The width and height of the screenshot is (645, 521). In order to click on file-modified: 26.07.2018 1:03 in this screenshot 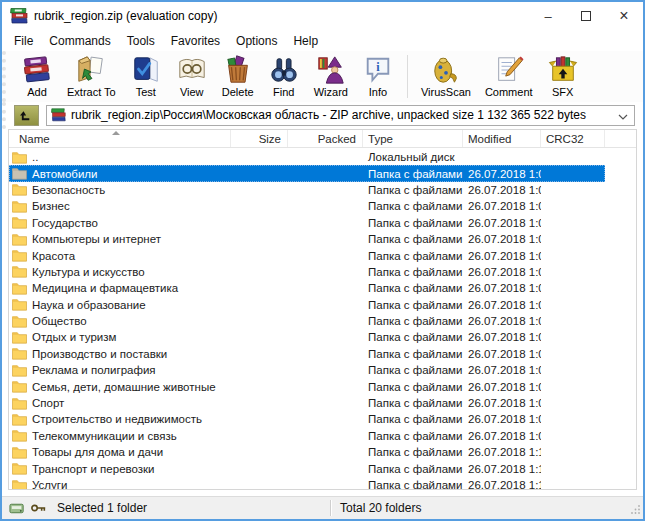, I will do `click(502, 288)`.